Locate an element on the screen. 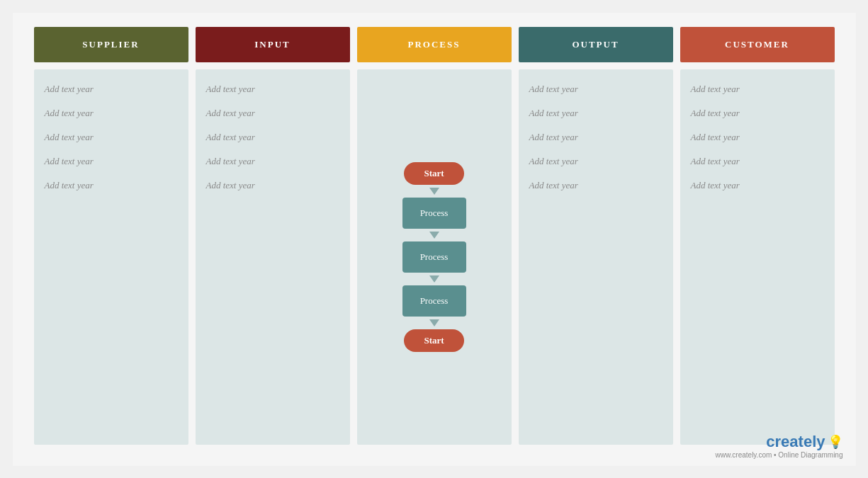 The height and width of the screenshot is (478, 868). supplier-body: Add text year Add text year Add text yea… is located at coordinates (111, 257).